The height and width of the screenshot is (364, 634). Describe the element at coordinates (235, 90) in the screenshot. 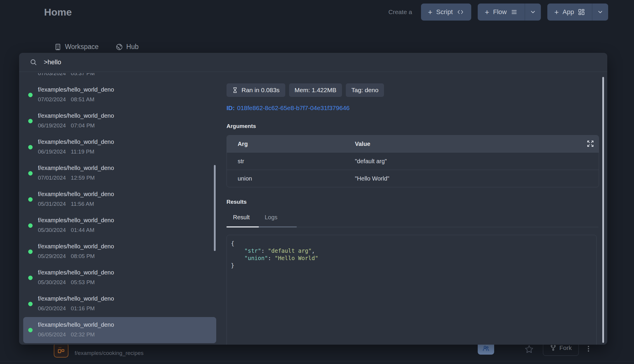

I see `hourglass-icon` at that location.